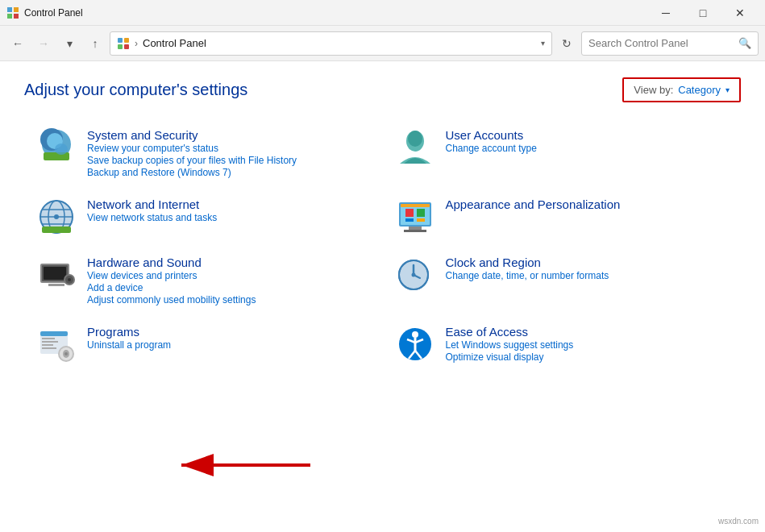  I want to click on category-network: Network and Internet View network status…, so click(203, 217).